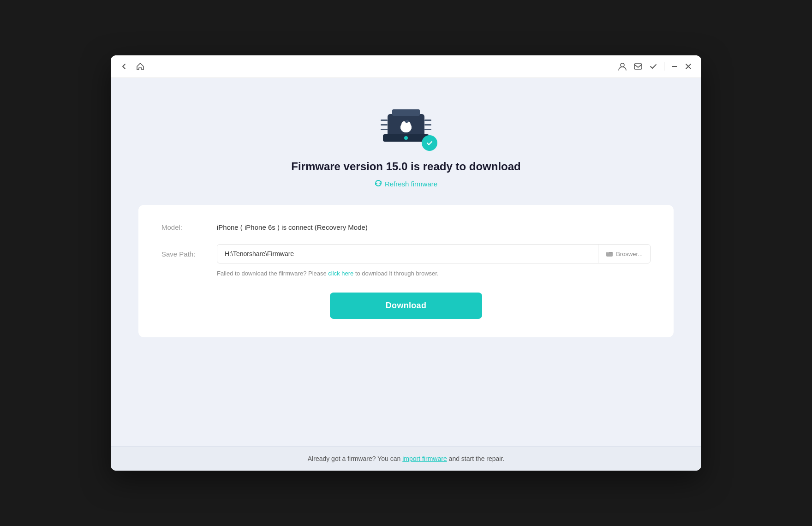  I want to click on user-button, so click(622, 66).